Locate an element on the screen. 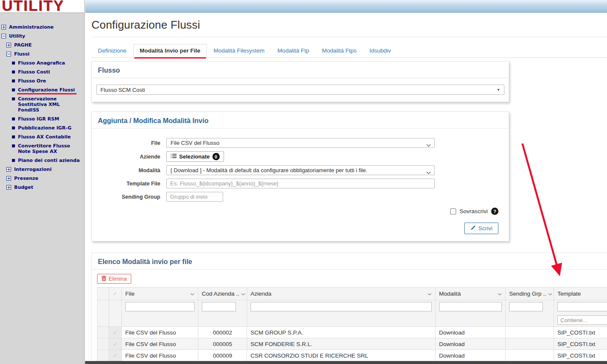  cell-file: File CSV del Flusso is located at coordinates (160, 355).